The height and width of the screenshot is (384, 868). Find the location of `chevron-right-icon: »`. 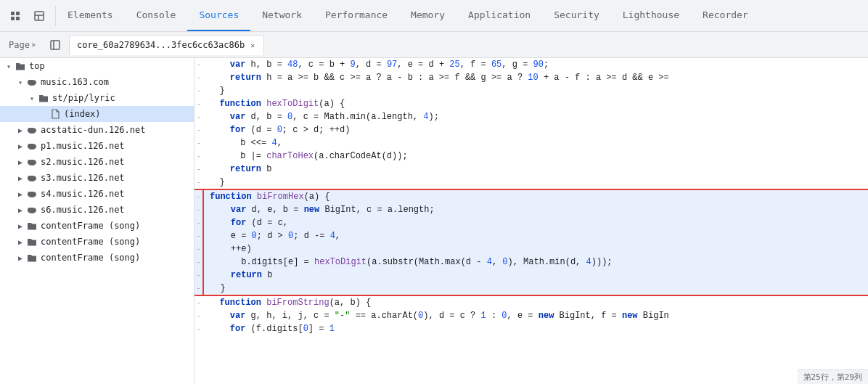

chevron-right-icon: » is located at coordinates (33, 45).